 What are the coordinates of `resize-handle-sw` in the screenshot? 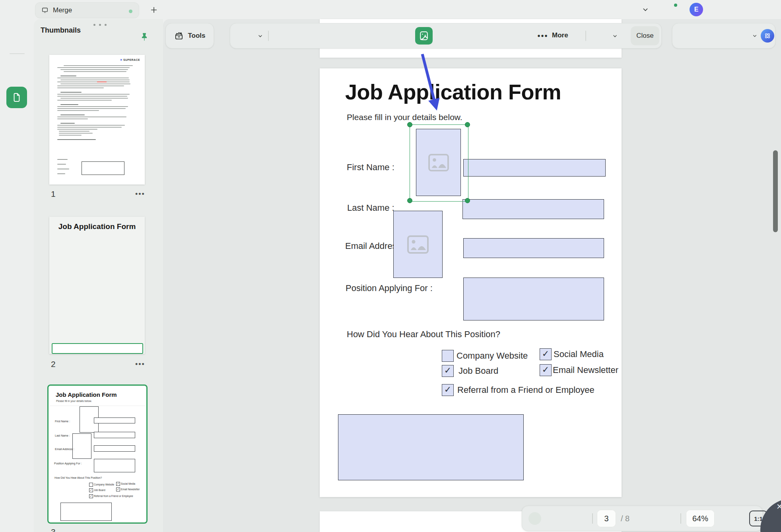 It's located at (410, 200).